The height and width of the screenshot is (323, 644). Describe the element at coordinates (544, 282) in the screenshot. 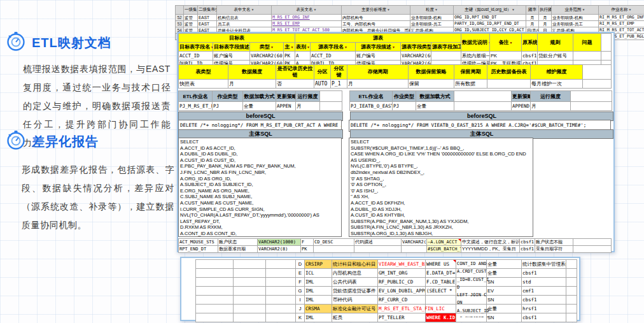

I see `origin-system: std` at that location.